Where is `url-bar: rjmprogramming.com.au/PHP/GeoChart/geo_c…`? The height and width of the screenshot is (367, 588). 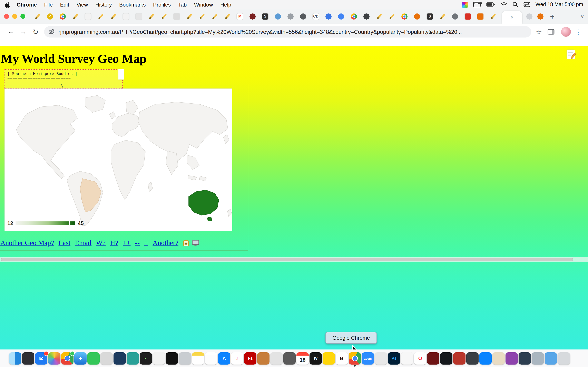 url-bar: rjmprogramming.com.au/PHP/GeoChart/geo_c… is located at coordinates (288, 32).